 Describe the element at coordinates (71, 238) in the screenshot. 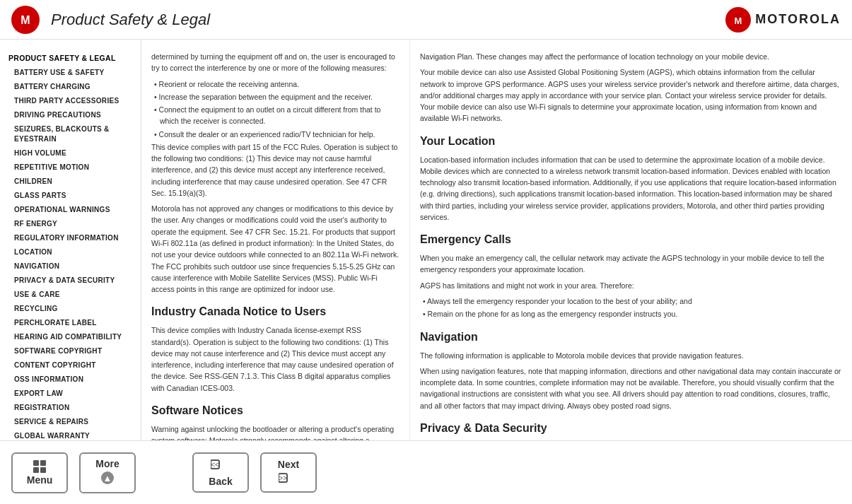

I see `sidebar-item-regulatory-information: REGULATORY INFORMATION` at that location.